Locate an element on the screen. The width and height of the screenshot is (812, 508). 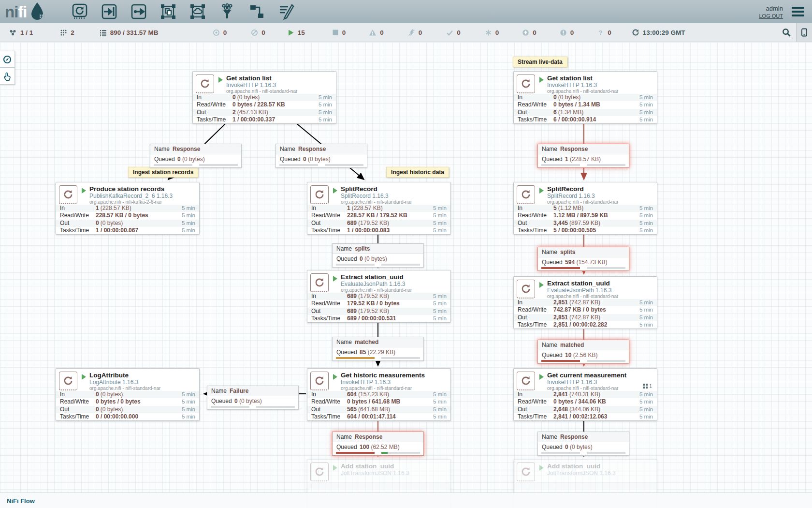
connection-label: Namesplits Queued 0 (0 bytes) is located at coordinates (378, 255).